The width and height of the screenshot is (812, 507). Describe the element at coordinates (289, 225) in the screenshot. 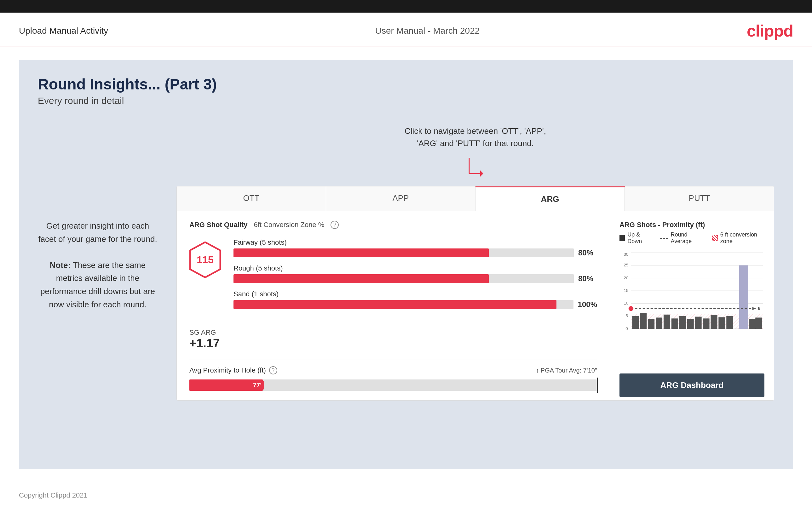

I see `conversion-zone-label: 6ft Conversion Zone %` at that location.